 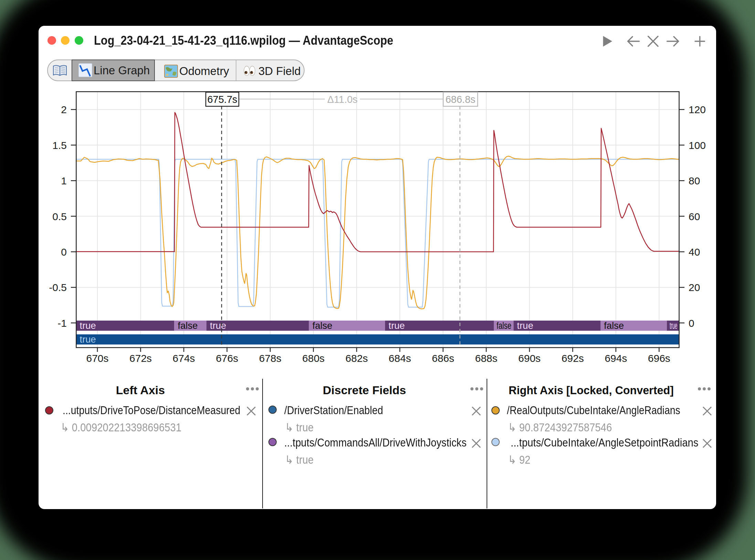 I want to click on svg-text: -0.5, so click(x=58, y=288).